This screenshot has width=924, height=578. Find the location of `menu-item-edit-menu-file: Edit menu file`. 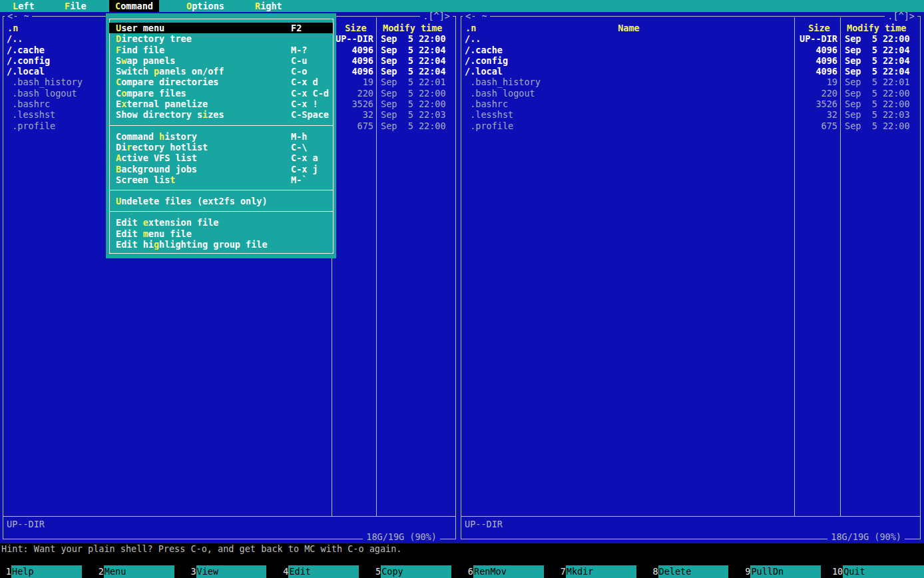

menu-item-edit-menu-file: Edit menu file is located at coordinates (221, 234).